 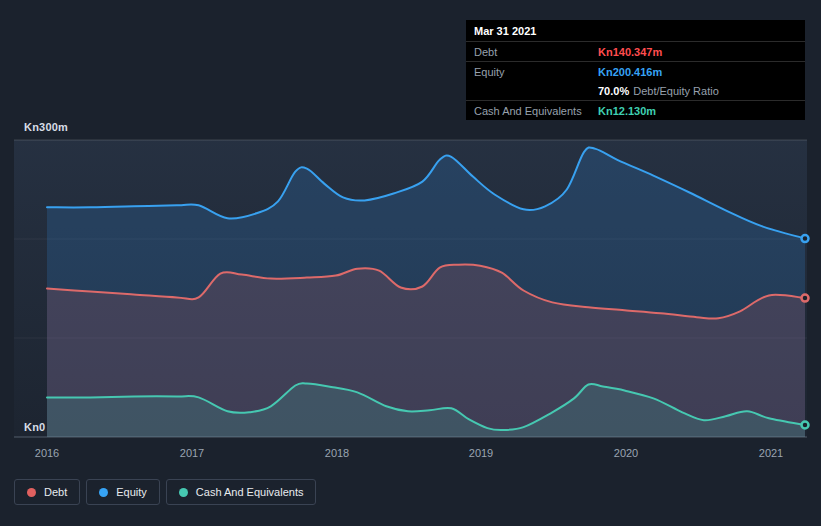 I want to click on equity-legend-dot-icon, so click(x=104, y=492).